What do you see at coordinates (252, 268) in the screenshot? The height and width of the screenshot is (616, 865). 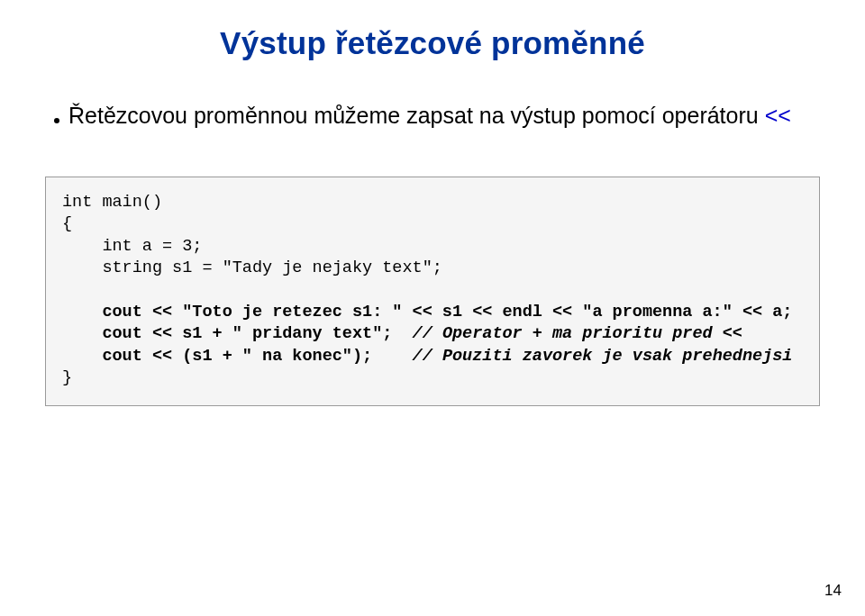 I see `code-line: string s1 = "Tady je nejaky text";` at bounding box center [252, 268].